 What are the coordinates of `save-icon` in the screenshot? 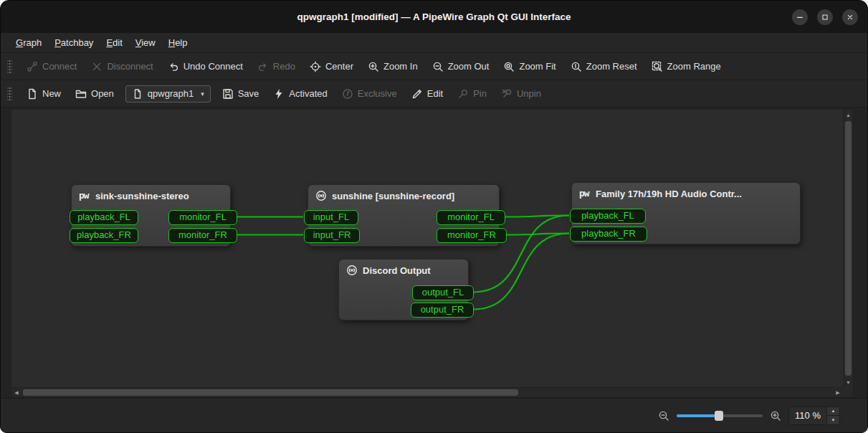 It's located at (228, 94).